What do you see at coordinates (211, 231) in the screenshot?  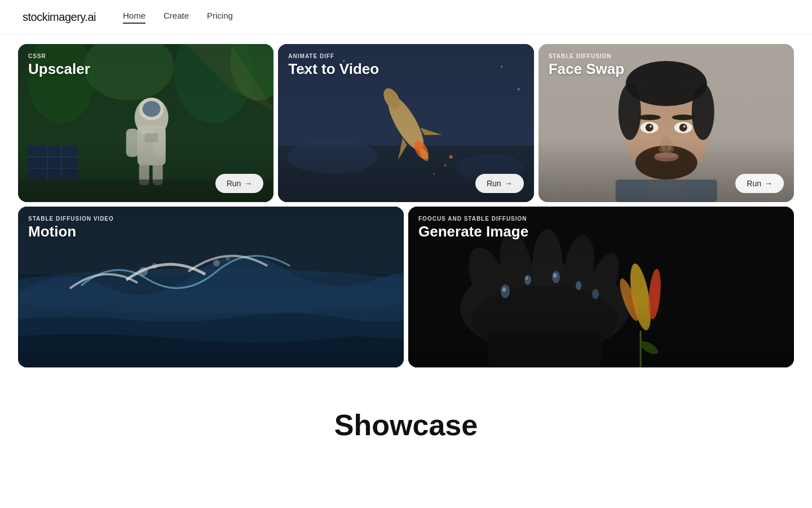 I see `card-motion-title: Motion` at bounding box center [211, 231].